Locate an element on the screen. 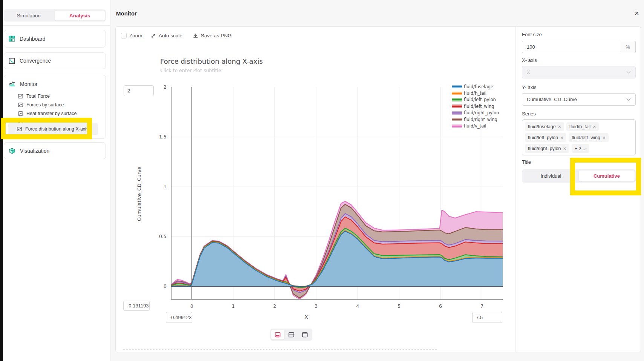  y-min-input: -0.131193 is located at coordinates (136, 306).